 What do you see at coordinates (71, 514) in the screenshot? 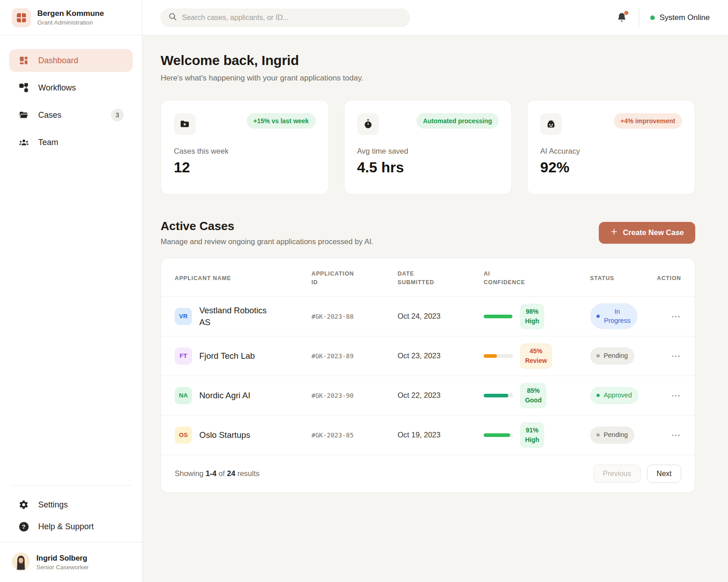
I see `sidebar-utility: Settings ? Help & Support` at bounding box center [71, 514].